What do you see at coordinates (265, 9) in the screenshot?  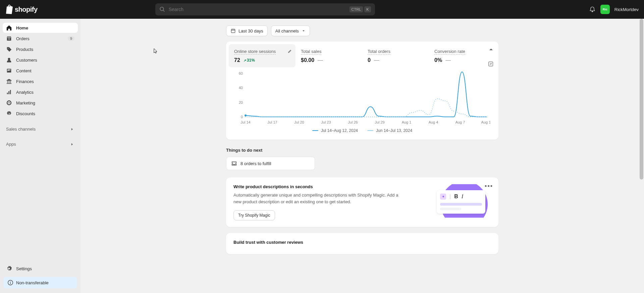 I see `global-search: CTRL K` at bounding box center [265, 9].